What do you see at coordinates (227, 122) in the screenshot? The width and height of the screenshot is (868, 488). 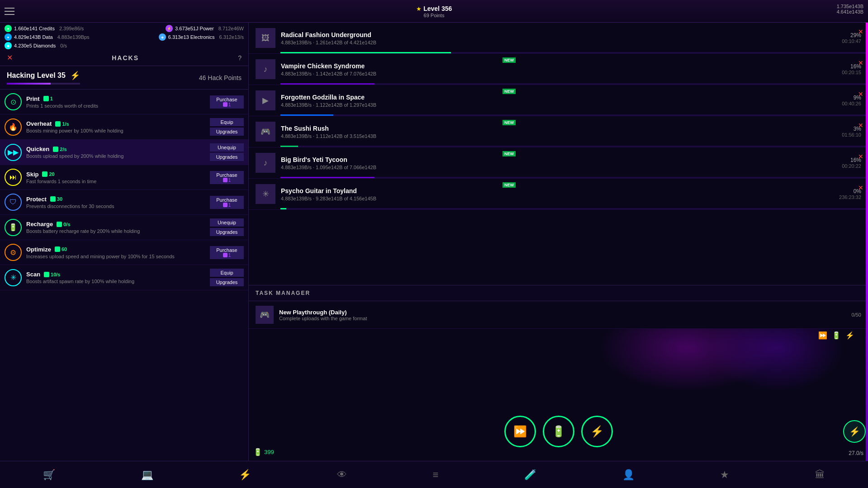 I see `hack-overheat-equip-button: Equip` at bounding box center [227, 122].